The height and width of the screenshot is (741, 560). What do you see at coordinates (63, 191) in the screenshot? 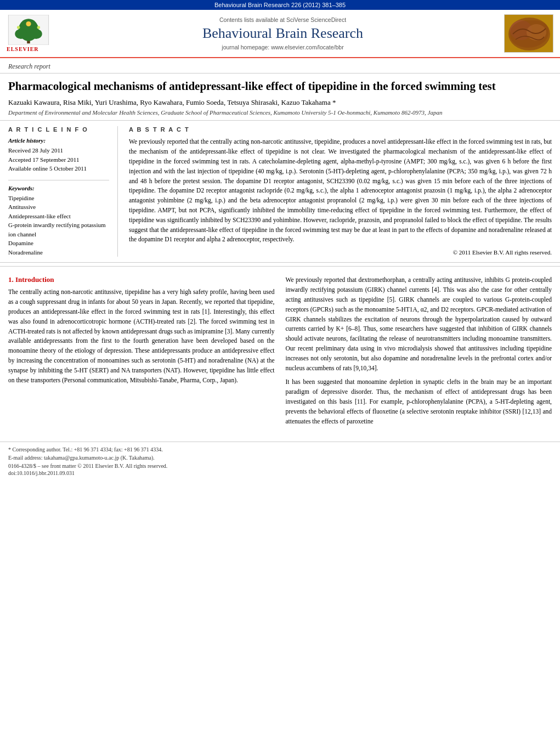
I see `article-info-col: A R T I C L E I N F O Article history: R…` at bounding box center [63, 191].